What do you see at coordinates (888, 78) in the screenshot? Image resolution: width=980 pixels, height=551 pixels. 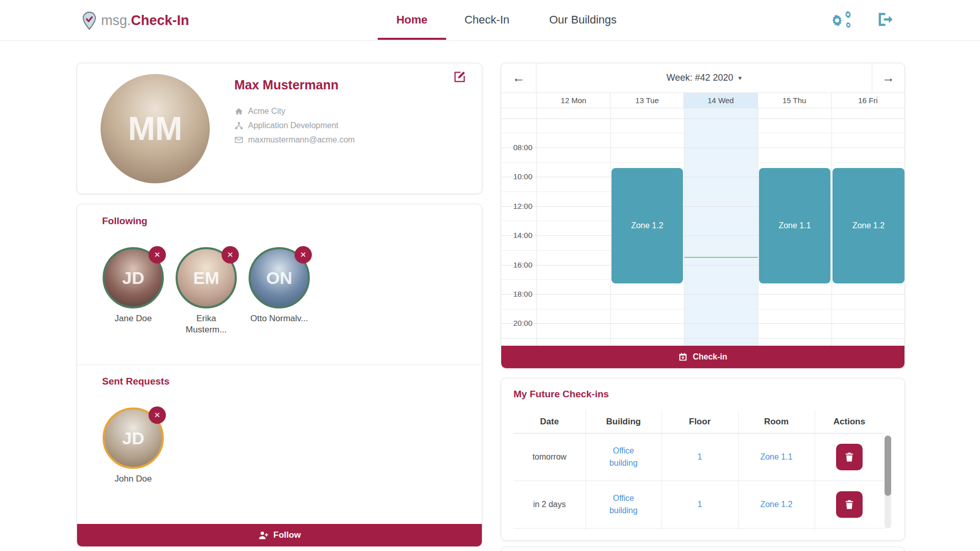 I see `arrow-right-icon: →` at bounding box center [888, 78].